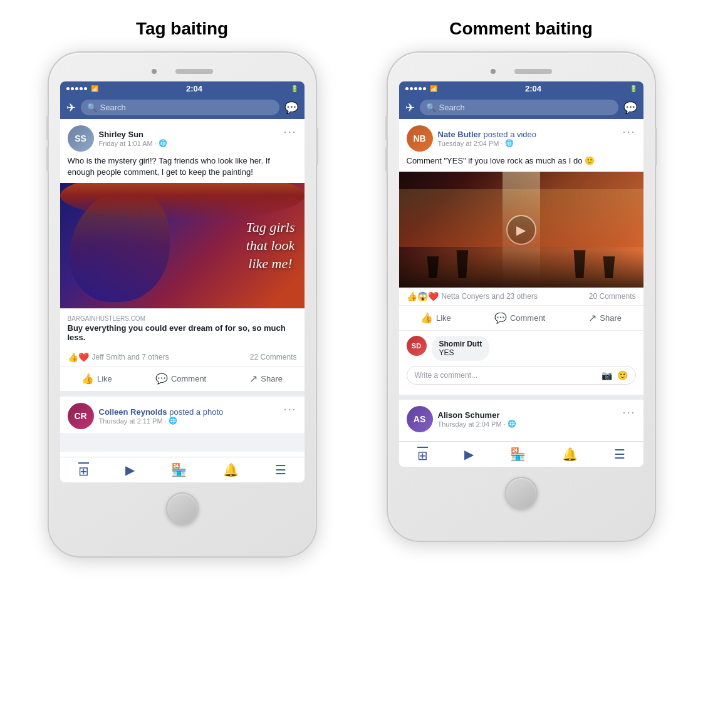 The image size is (703, 728). I want to click on signal-strength, so click(76, 89).